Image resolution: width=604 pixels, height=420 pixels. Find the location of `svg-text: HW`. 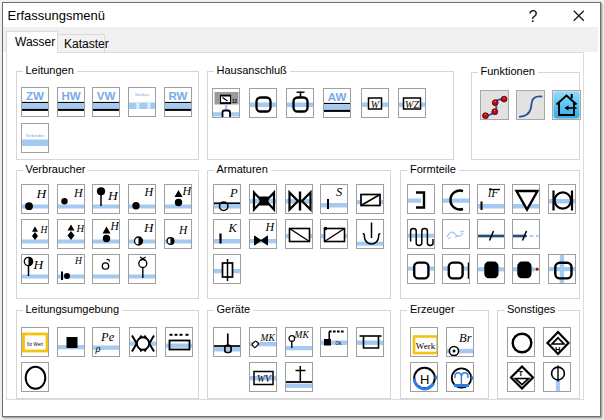

svg-text: HW is located at coordinates (70, 96).